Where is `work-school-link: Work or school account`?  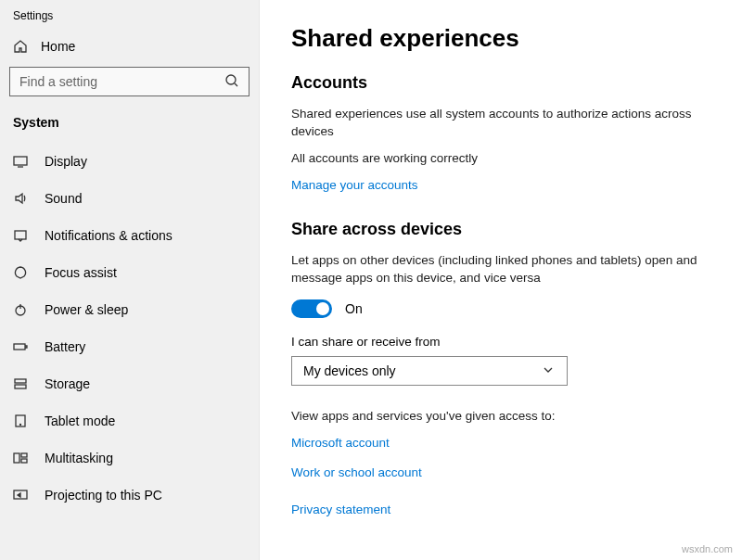 work-school-link: Work or school account is located at coordinates (356, 473).